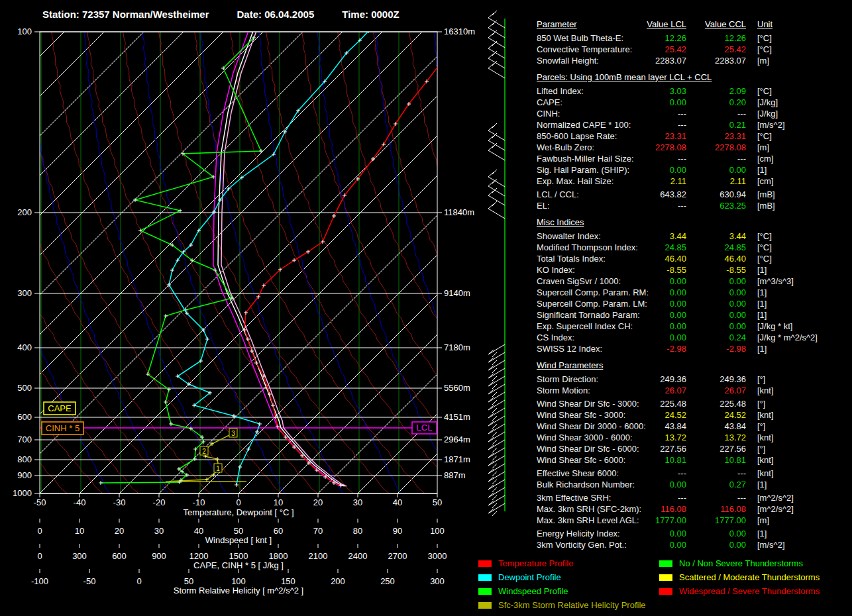  I want to click on date-label: Date: 06.04.2005, so click(276, 15).